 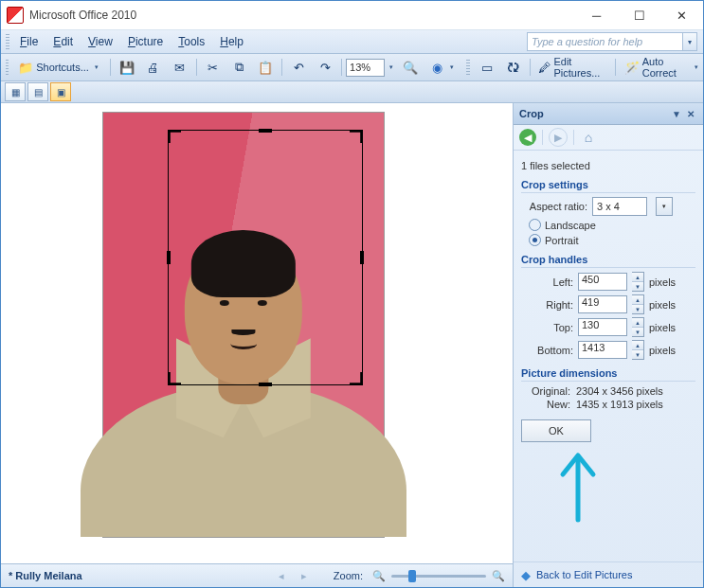 I want to click on filmstrip-view-button: ▤, so click(x=38, y=92).